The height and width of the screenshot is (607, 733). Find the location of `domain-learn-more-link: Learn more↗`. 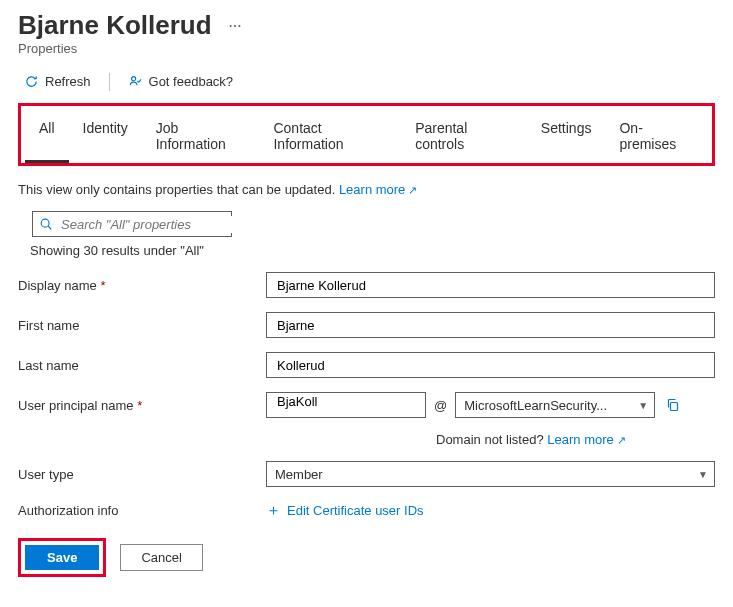

domain-learn-more-link: Learn more↗ is located at coordinates (586, 440).